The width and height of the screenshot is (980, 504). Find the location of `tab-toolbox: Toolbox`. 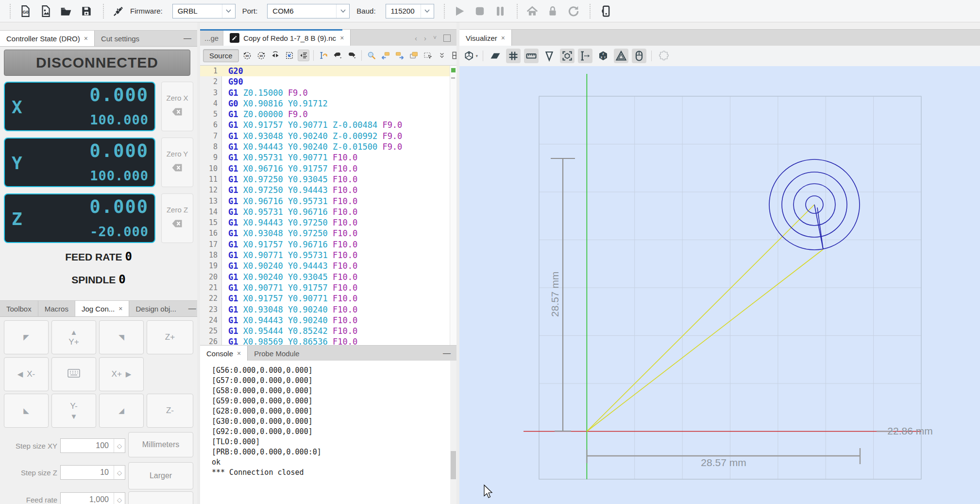

tab-toolbox: Toolbox is located at coordinates (19, 309).